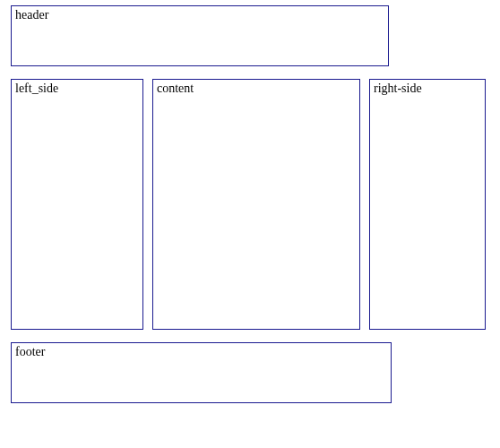 This screenshot has width=500, height=448. I want to click on header-region: header, so click(200, 36).